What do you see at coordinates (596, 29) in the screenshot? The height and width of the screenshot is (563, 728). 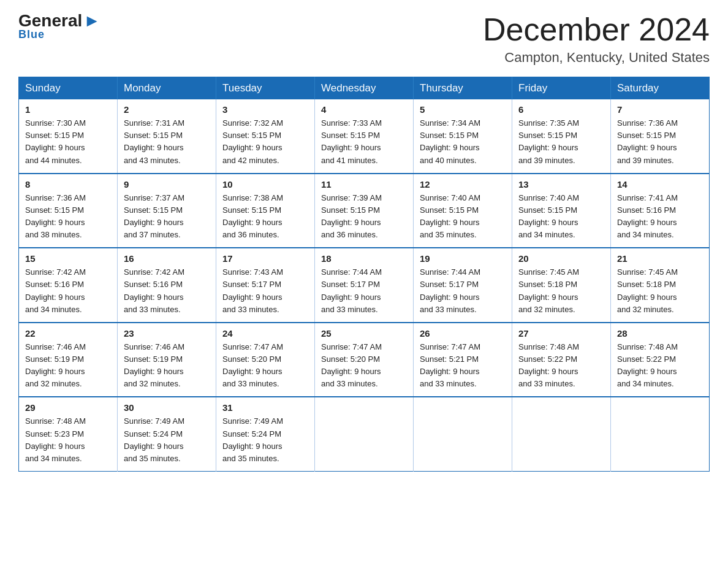 I see `month-year-title: December 2024` at bounding box center [596, 29].